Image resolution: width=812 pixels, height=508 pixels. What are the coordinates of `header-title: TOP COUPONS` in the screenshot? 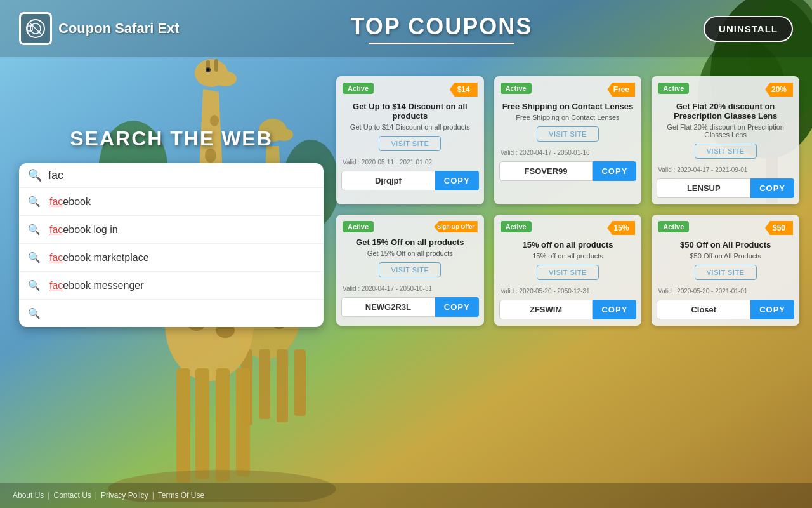 It's located at (442, 27).